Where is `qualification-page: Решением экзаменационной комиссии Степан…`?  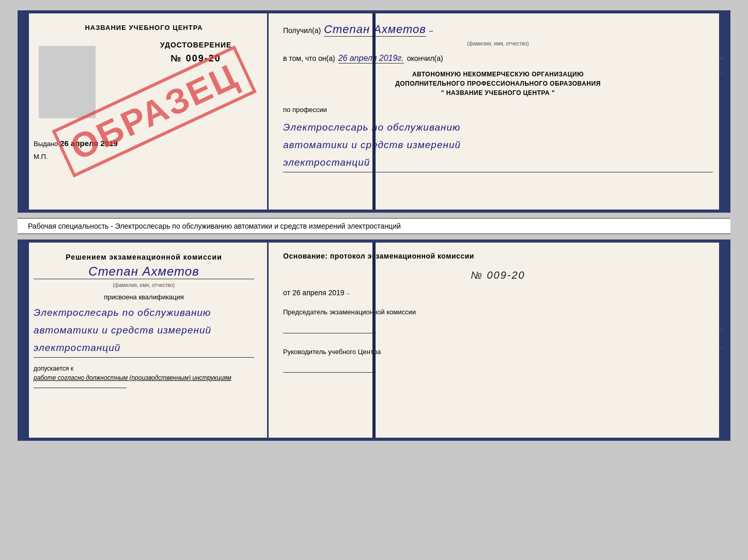 qualification-page: Решением экзаменационной комиссии Степан… is located at coordinates (145, 340).